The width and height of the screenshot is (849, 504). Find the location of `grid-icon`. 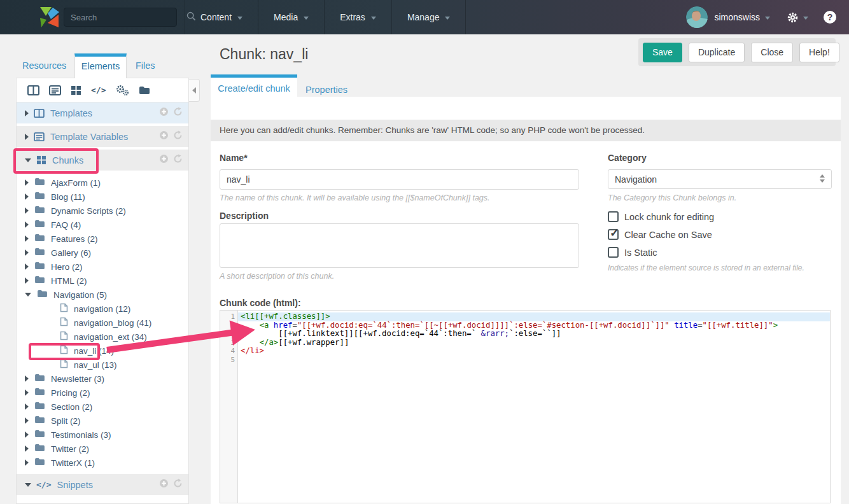

grid-icon is located at coordinates (76, 90).